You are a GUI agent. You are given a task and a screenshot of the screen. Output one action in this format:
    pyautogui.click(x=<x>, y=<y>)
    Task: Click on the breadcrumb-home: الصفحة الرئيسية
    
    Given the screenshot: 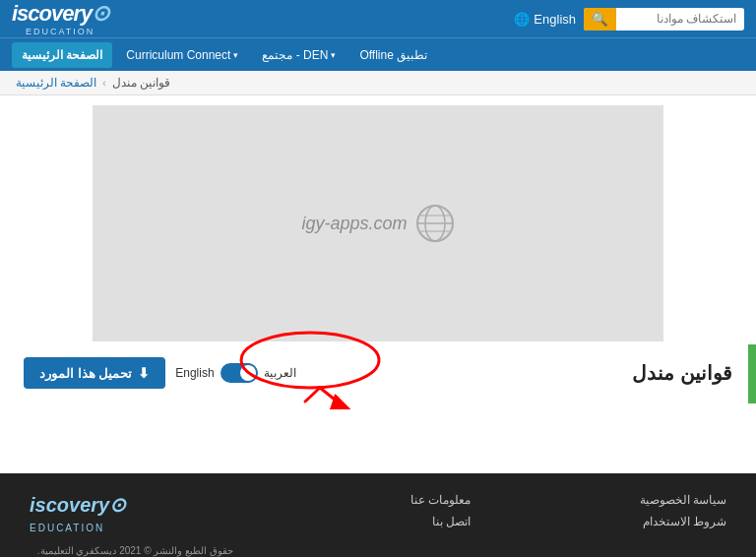 What is the action you would take?
    pyautogui.click(x=56, y=83)
    